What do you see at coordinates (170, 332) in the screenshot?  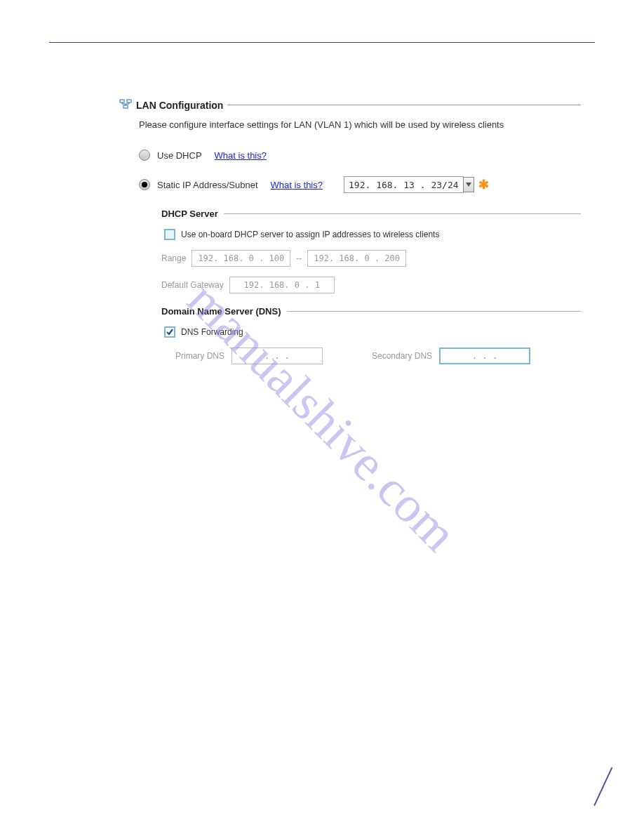 I see `dns-forwarding-checkbox` at bounding box center [170, 332].